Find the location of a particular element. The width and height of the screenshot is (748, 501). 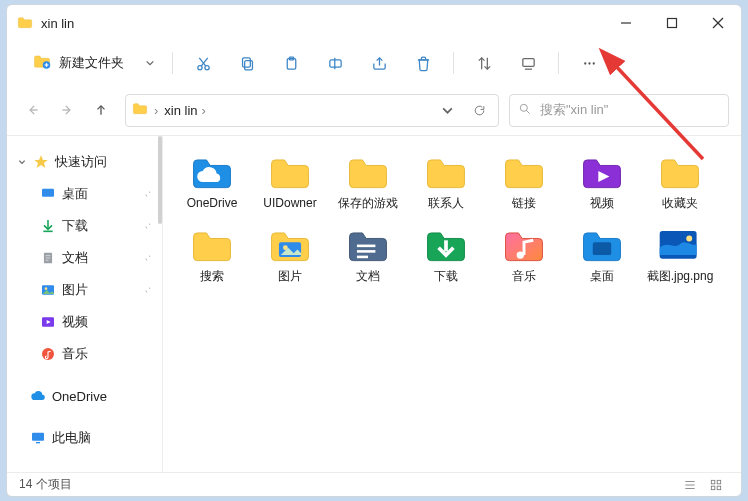

sidebar-item-label: 下载 is located at coordinates (75, 226).